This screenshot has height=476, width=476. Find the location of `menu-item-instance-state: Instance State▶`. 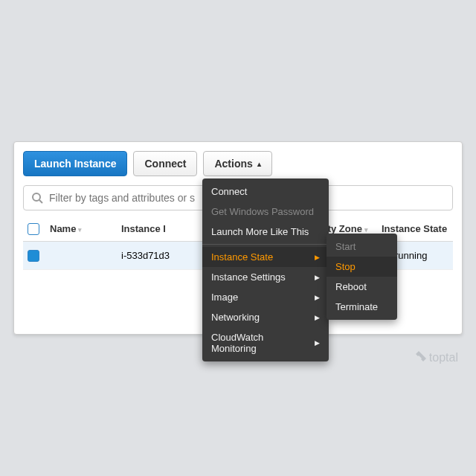

menu-item-instance-state: Instance State▶ is located at coordinates (266, 257).